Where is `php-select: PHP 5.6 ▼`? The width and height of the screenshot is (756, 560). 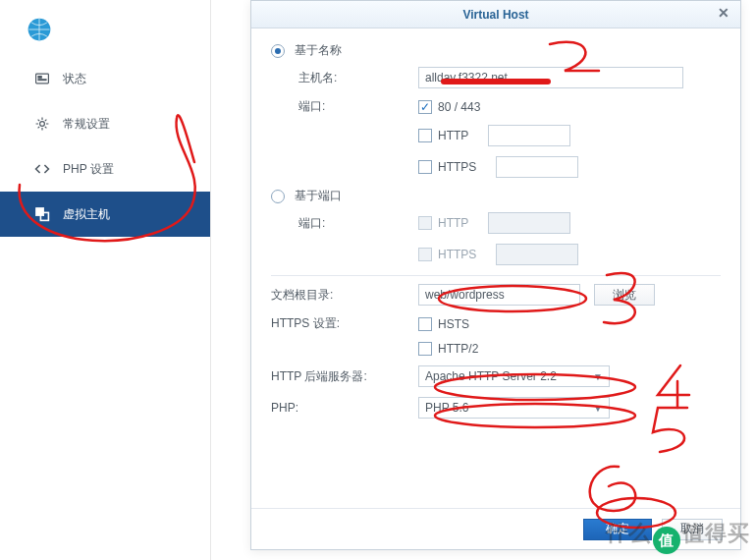 php-select: PHP 5.6 ▼ is located at coordinates (514, 408).